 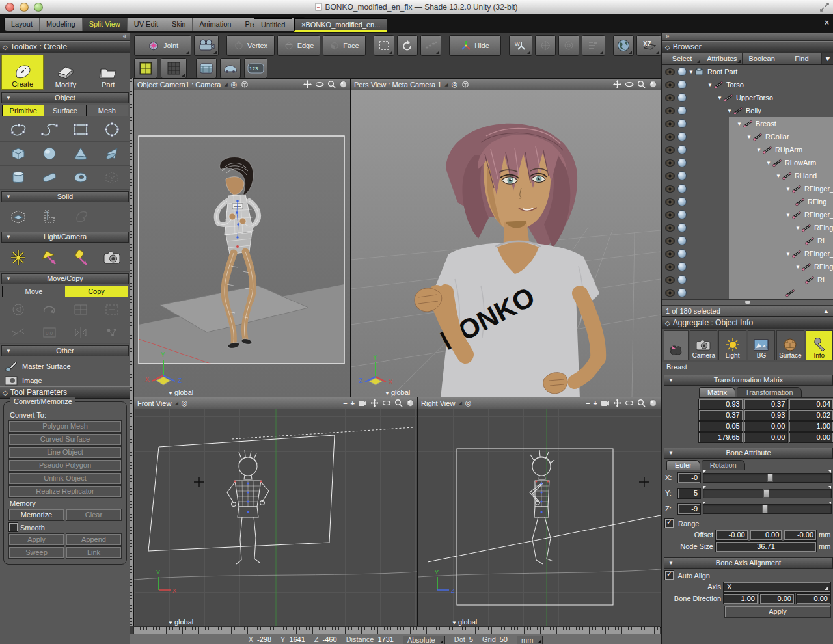 What do you see at coordinates (682, 59) in the screenshot?
I see `select-button: Select` at bounding box center [682, 59].